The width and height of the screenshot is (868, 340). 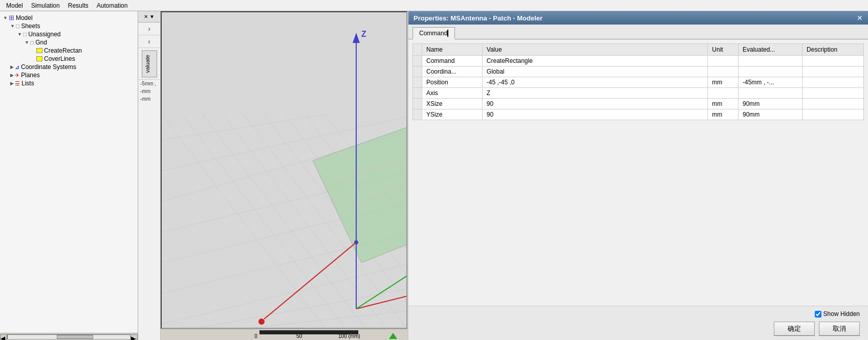 What do you see at coordinates (393, 336) in the screenshot?
I see `ruler-triangle` at bounding box center [393, 336].